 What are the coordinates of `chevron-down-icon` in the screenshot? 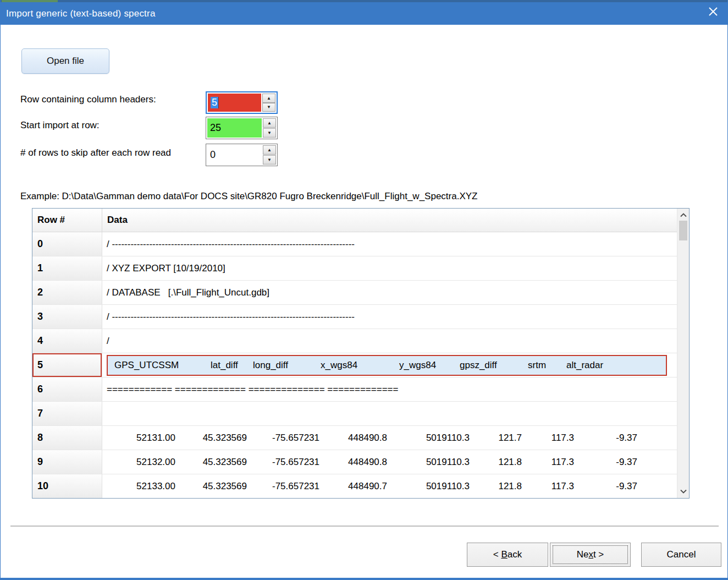 It's located at (683, 491).